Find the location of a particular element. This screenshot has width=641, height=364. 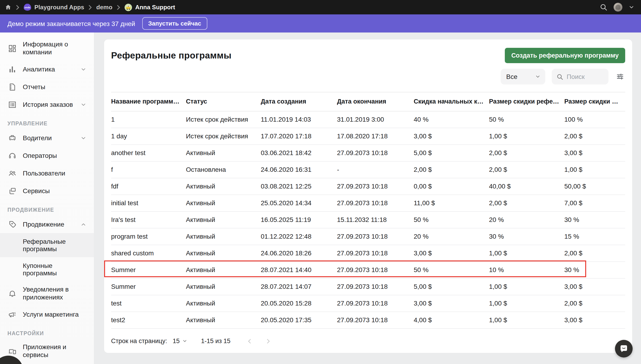

column-header-name: Название программы↑ is located at coordinates (149, 102).